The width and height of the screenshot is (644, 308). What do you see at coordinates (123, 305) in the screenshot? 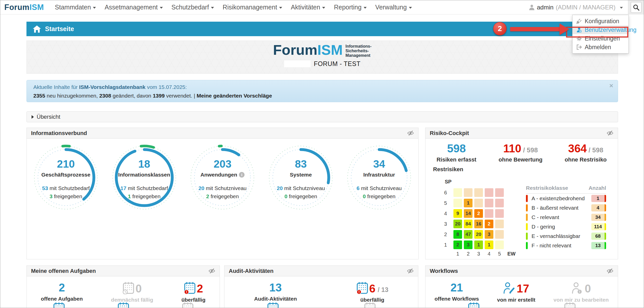
I see `widget-stats-row-clipped` at bounding box center [123, 305].